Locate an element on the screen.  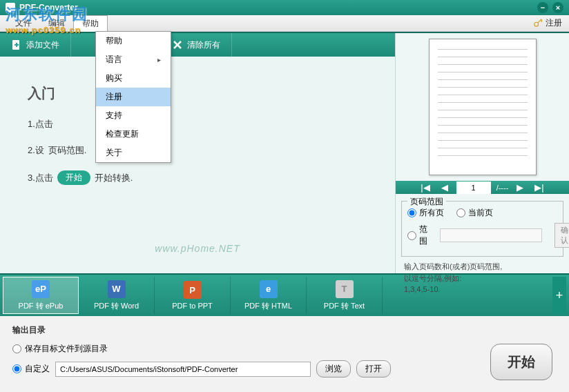
start-pill-icon: 开始 is located at coordinates (74, 178).